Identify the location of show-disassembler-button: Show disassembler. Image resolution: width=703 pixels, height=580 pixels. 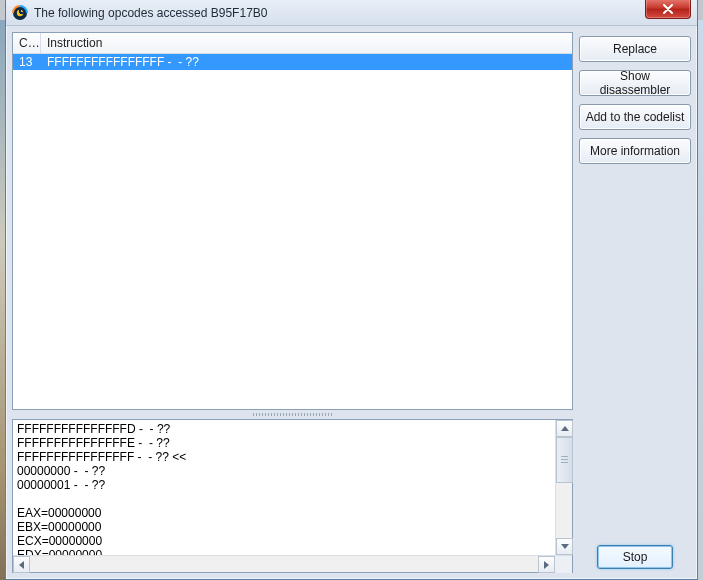
(635, 83).